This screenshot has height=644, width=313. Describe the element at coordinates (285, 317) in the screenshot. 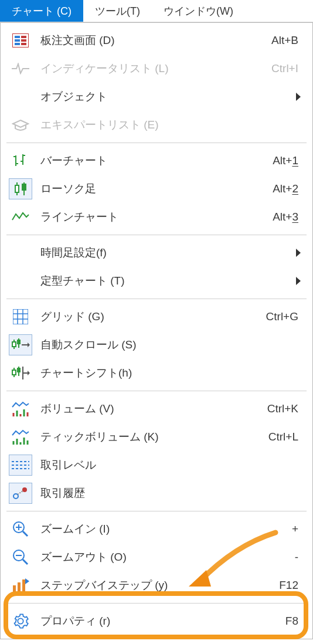

I see `menu-accel: Ctrl+G` at that location.